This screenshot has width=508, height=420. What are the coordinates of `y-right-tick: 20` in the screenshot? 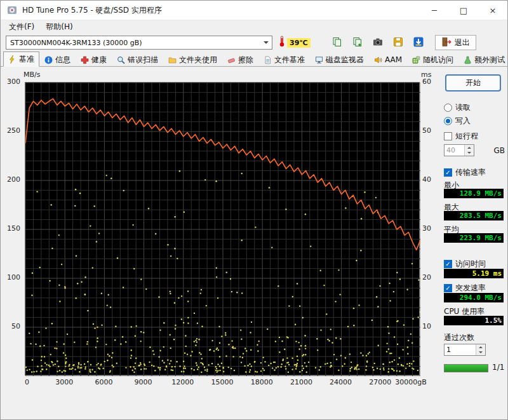 It's located at (427, 277).